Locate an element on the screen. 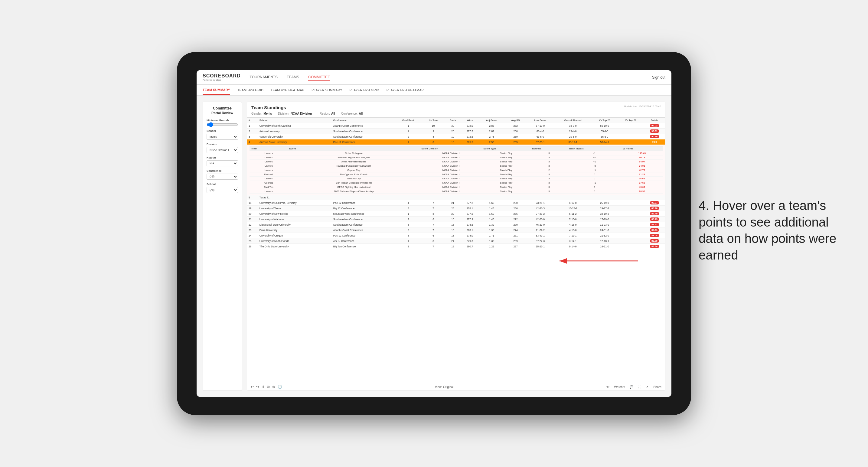 This screenshot has height=467, width=868. cell-points: 78.5 is located at coordinates (654, 142).